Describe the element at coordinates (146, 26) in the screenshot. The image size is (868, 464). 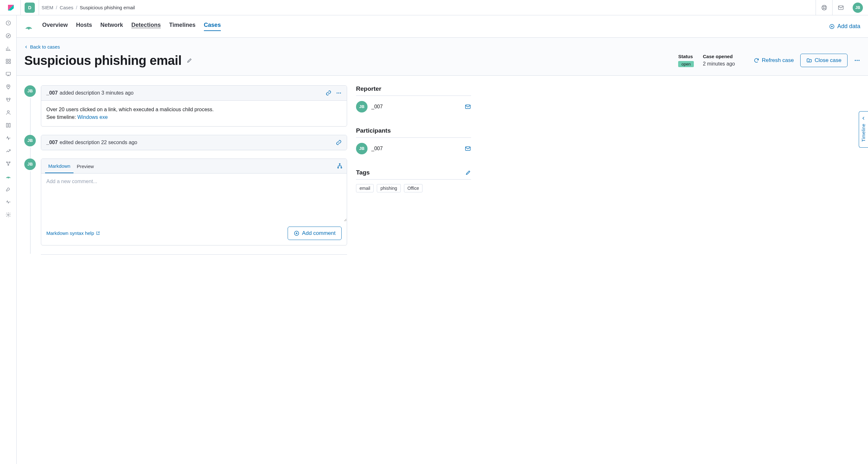
I see `tab-detections: Detections` at that location.